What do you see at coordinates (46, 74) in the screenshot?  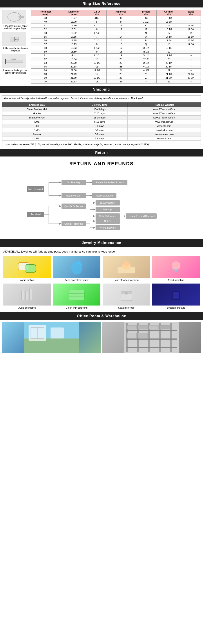 I see `ring-table-cell: 68` at bounding box center [46, 74].